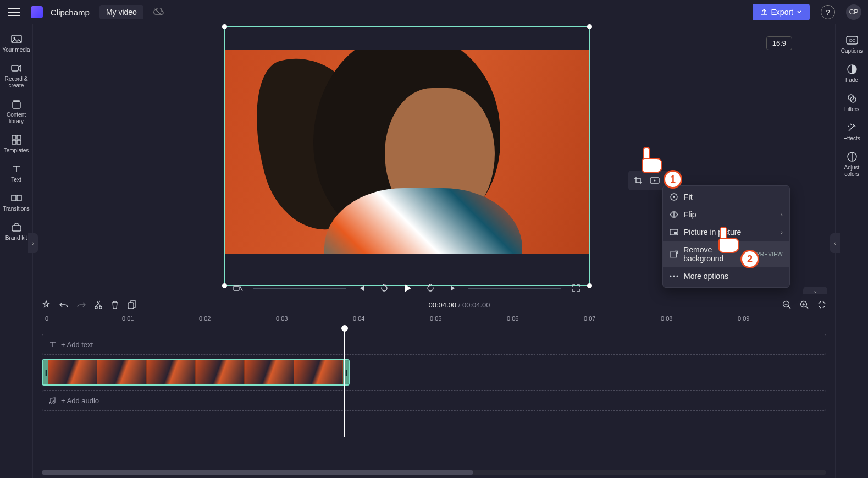 This screenshot has height=478, width=868. Describe the element at coordinates (512, 318) in the screenshot. I see `ruler-tick: 0:06` at that location.